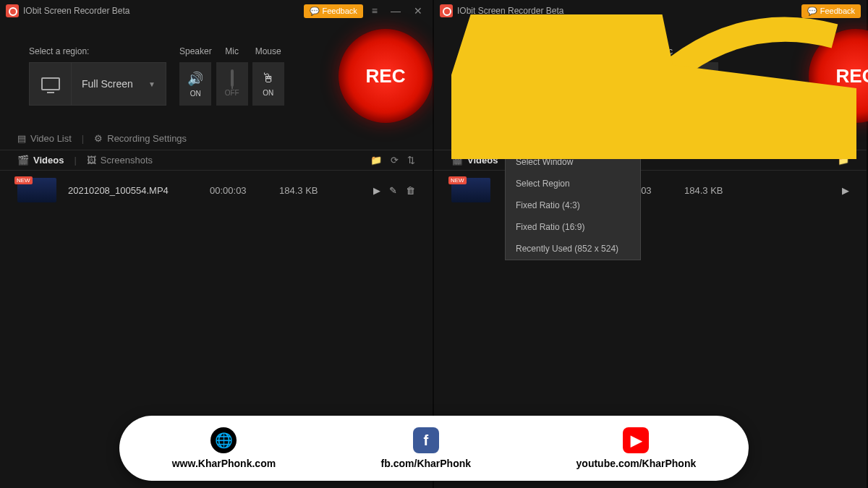 The image size is (868, 488). Describe the element at coordinates (573, 184) in the screenshot. I see `dropdown-item-select-region: Select Region` at that location.